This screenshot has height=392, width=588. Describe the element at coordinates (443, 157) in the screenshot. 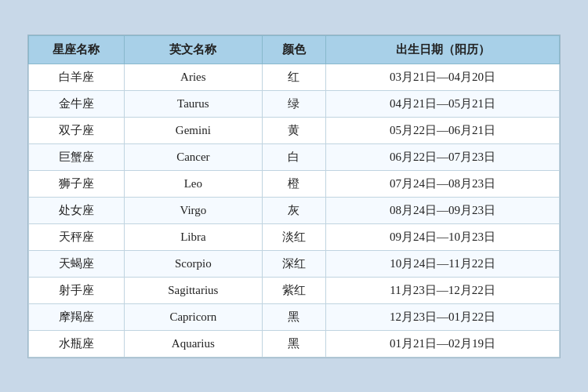

I see `table-cell: 06月22日—07月23日` at that location.